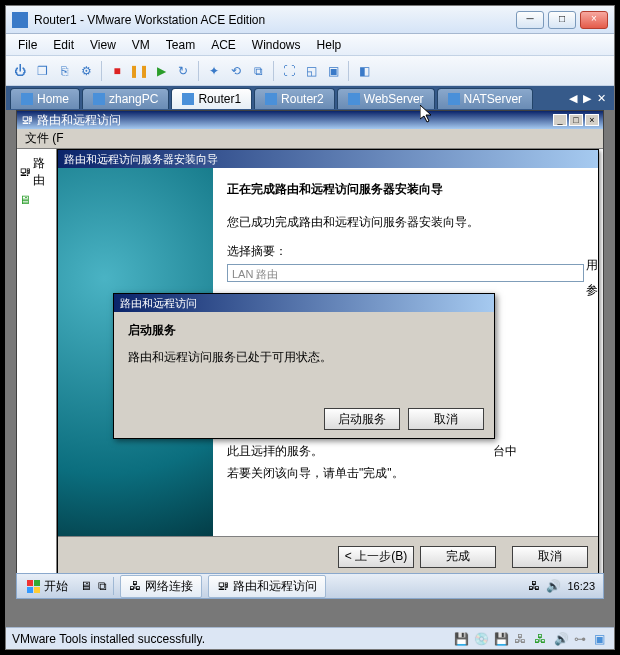 This screenshot has width=620, height=655. Describe the element at coordinates (534, 586) in the screenshot. I see `tray-icon-1: 🖧` at that location.